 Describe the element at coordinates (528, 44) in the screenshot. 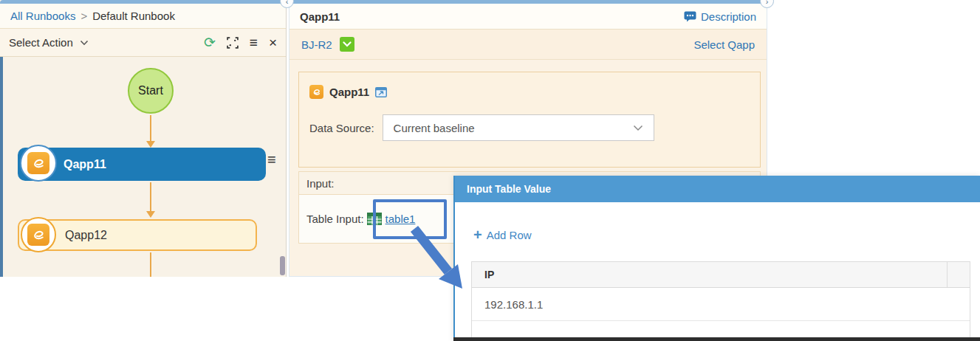

I see `device-row: BJ-R2 Select Qapp` at that location.